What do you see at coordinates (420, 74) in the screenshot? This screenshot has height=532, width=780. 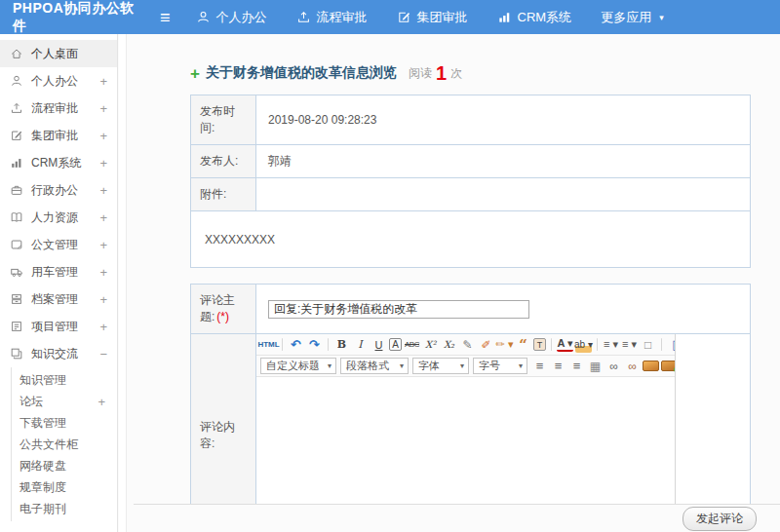 I see `read-label: 阅读` at bounding box center [420, 74].